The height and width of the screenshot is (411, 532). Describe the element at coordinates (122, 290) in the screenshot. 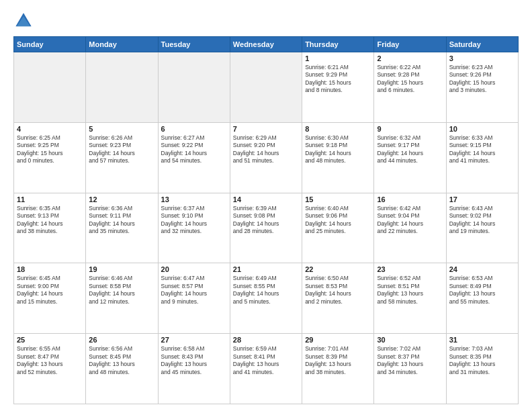

I see `day-info: Sunrise: 6:46 AMSunset: 8:58 PMDaylight:…` at that location.